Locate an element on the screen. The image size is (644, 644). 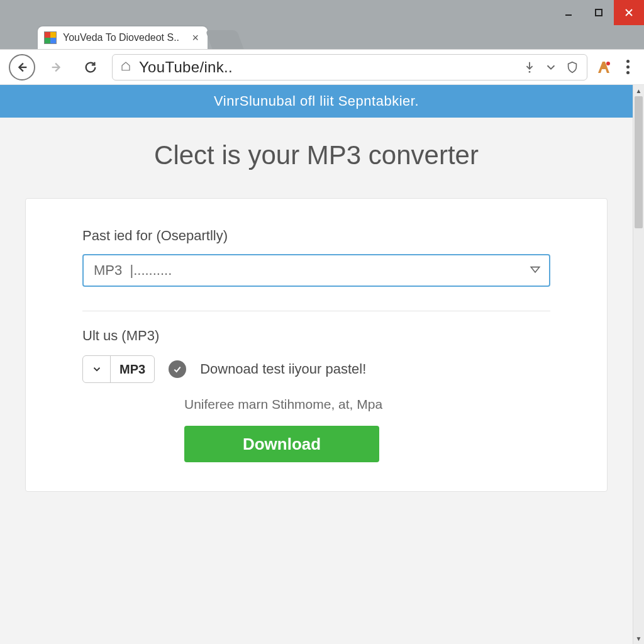
minimize-button is located at coordinates (569, 13).